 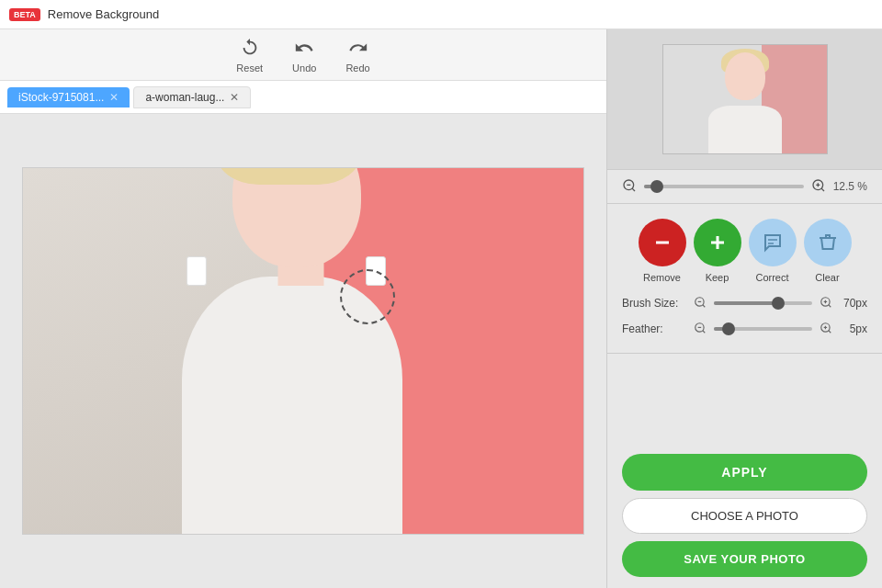 I want to click on tabs-bar: iStock-9715081... ✕ a-woman-laug... ✕, so click(x=303, y=97).